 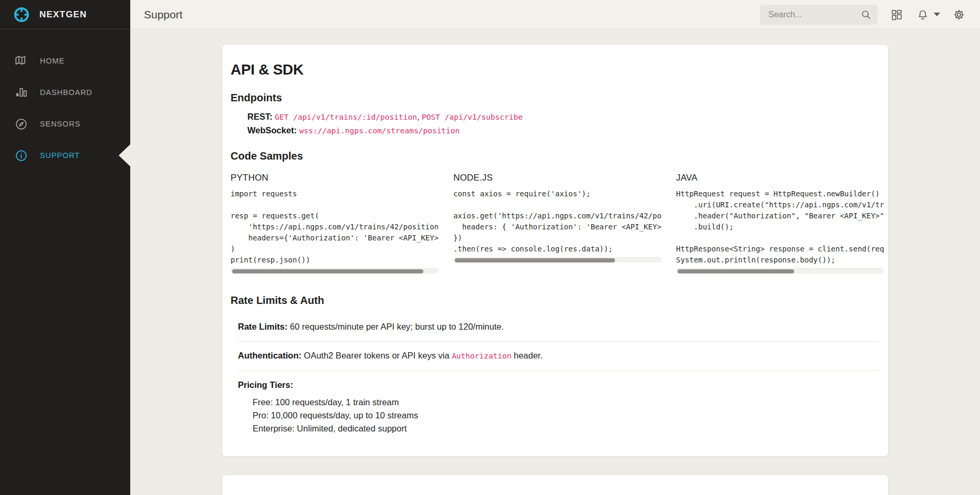 I want to click on topbar-actions, so click(x=863, y=15).